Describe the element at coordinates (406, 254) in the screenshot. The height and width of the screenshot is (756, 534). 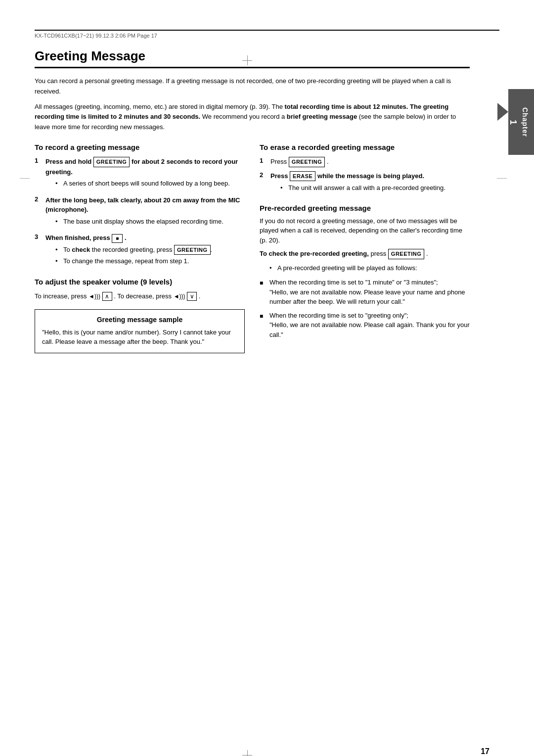
I see `greeting-key-check: GREETING` at that location.